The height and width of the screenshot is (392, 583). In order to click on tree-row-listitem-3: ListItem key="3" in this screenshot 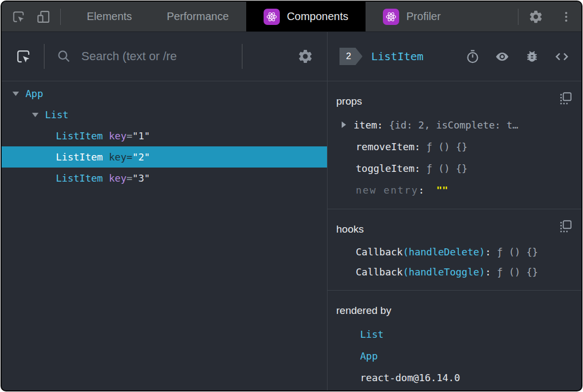, I will do `click(164, 178)`.